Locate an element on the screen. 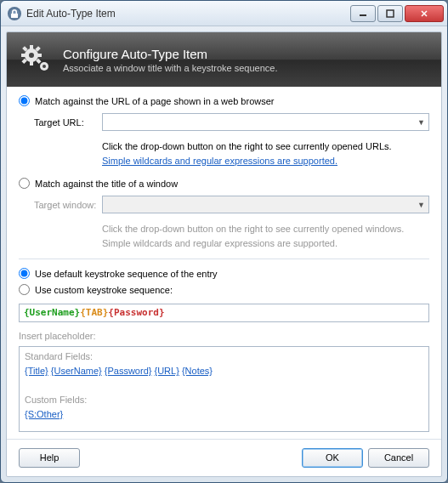 Image resolution: width=448 pixels, height=483 pixels. wildcard-help-link: Simple wildcards and regular expressions… is located at coordinates (219, 161).